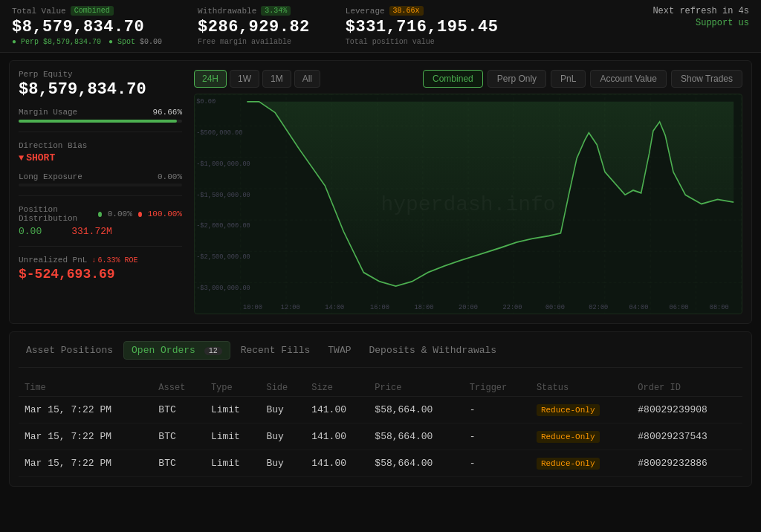  What do you see at coordinates (568, 79) in the screenshot?
I see `view-btn-pnl: PnL` at bounding box center [568, 79].